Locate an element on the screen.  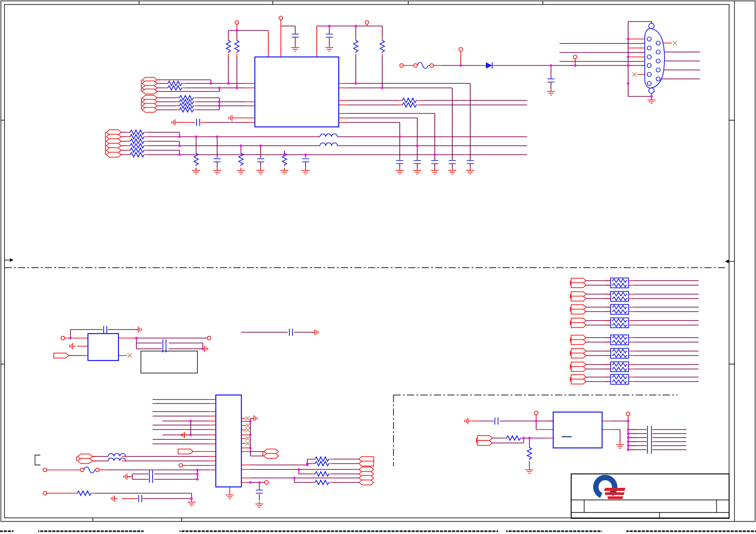
clock-driver-circuit is located at coordinates (576, 442).